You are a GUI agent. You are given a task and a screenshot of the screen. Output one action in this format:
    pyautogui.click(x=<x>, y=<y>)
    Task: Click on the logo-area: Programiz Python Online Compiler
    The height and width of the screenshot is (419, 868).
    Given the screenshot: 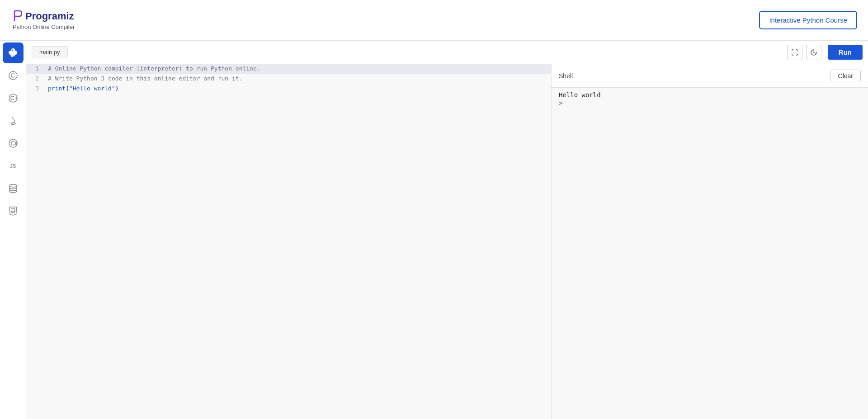 What is the action you would take?
    pyautogui.click(x=42, y=20)
    